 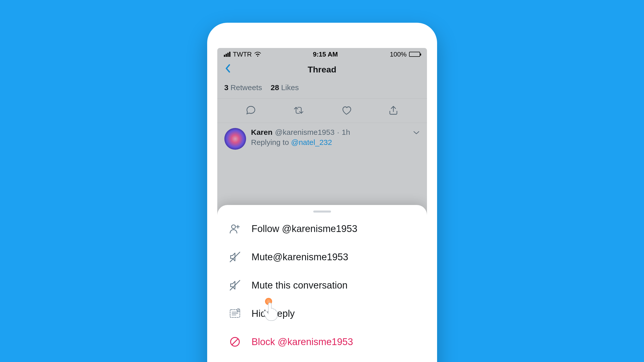 What do you see at coordinates (300, 257) in the screenshot?
I see `mute-user-option-label: Mute@karenisme1953` at bounding box center [300, 257].